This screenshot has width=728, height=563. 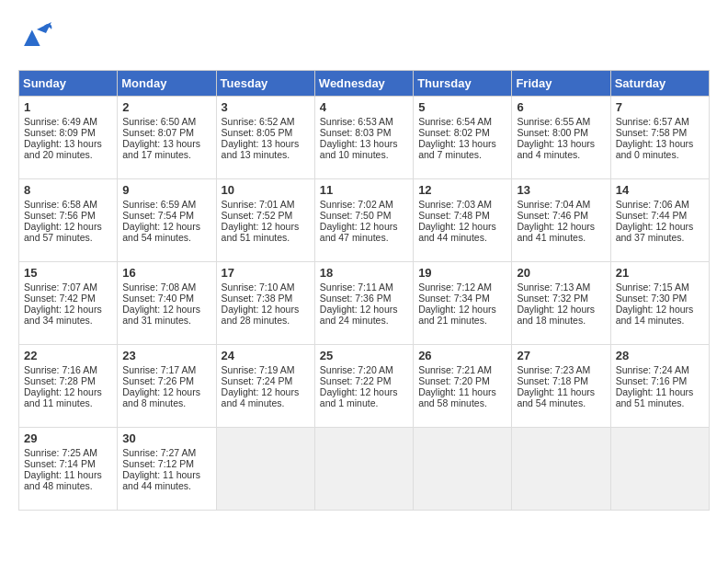 What do you see at coordinates (166, 204) in the screenshot?
I see `day-info-line: Sunrise: 6:59 AM` at bounding box center [166, 204].